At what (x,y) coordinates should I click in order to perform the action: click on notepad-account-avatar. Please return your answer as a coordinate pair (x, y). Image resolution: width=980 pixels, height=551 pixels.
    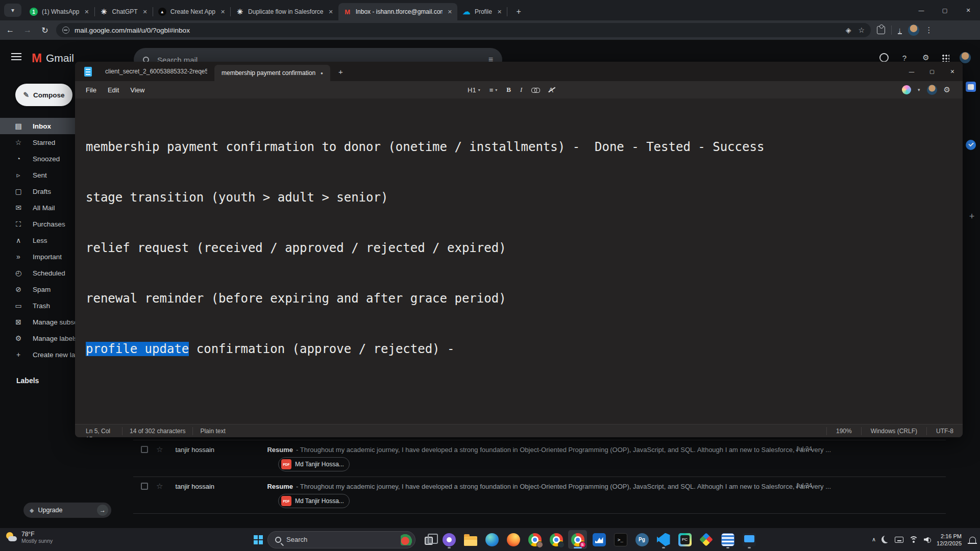
    Looking at the image, I should click on (932, 90).